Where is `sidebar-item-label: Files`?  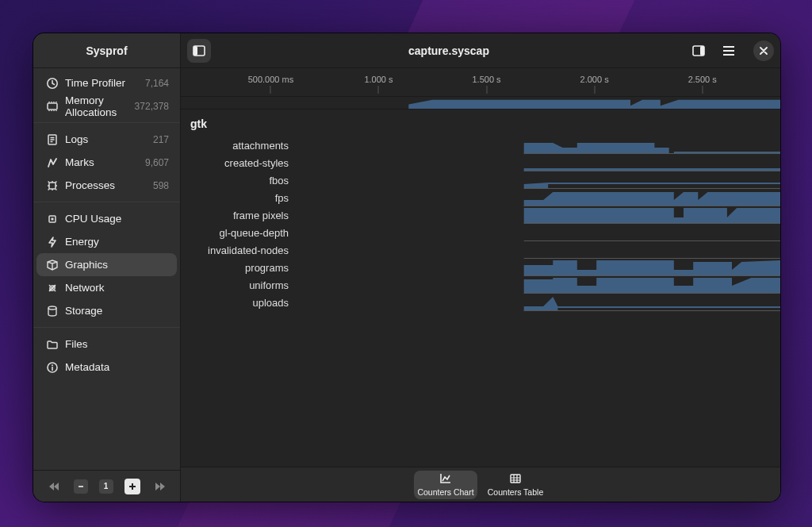
sidebar-item-label: Files is located at coordinates (117, 344).